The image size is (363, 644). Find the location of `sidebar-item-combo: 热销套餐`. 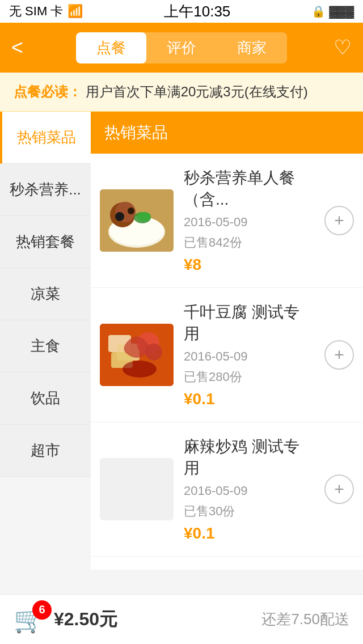

sidebar-item-combo: 热销套餐 is located at coordinates (45, 242).